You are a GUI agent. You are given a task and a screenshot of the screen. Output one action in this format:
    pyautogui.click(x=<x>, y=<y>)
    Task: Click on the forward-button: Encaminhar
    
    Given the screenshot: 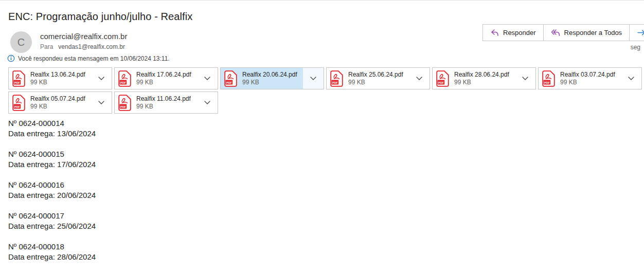 What is the action you would take?
    pyautogui.click(x=637, y=33)
    